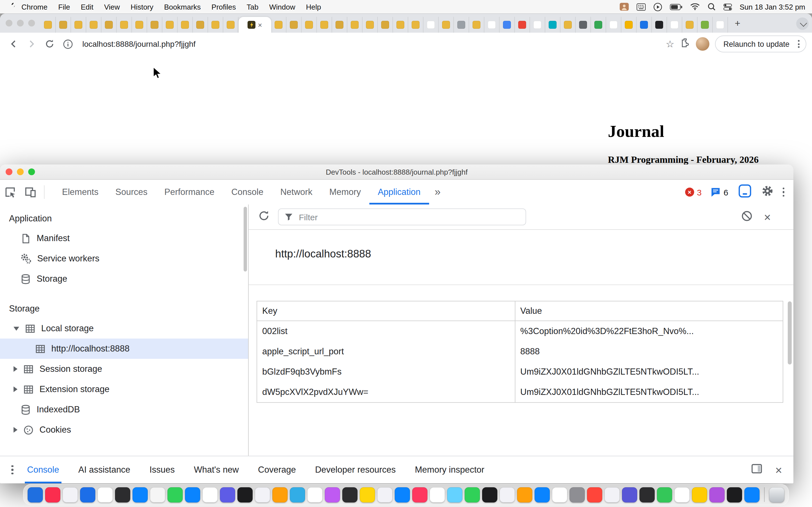  Describe the element at coordinates (68, 44) in the screenshot. I see `site-info-icon` at that location.